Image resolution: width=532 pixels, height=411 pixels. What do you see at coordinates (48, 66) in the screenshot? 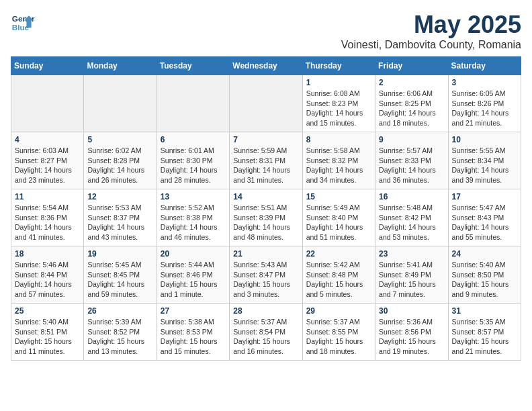
I see `weekday-header: Sunday` at bounding box center [48, 66].